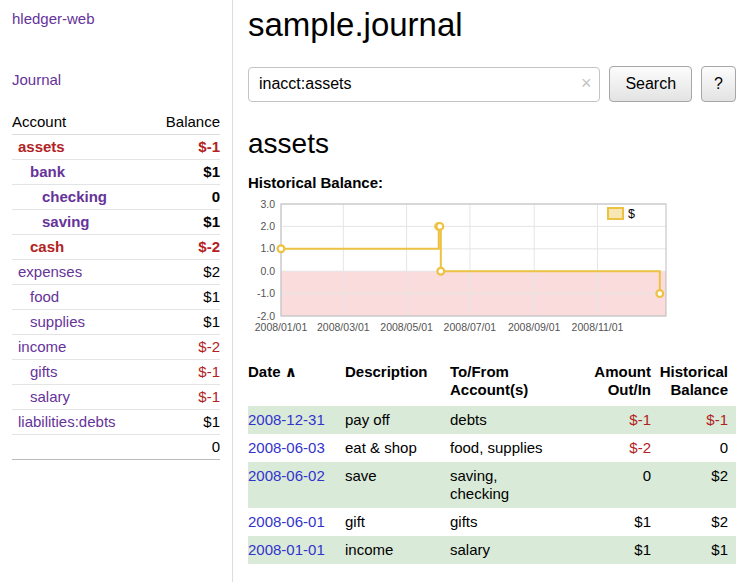 This screenshot has width=742, height=582. What do you see at coordinates (286, 522) in the screenshot?
I see `transaction-date-link: 2008-06-01` at bounding box center [286, 522].